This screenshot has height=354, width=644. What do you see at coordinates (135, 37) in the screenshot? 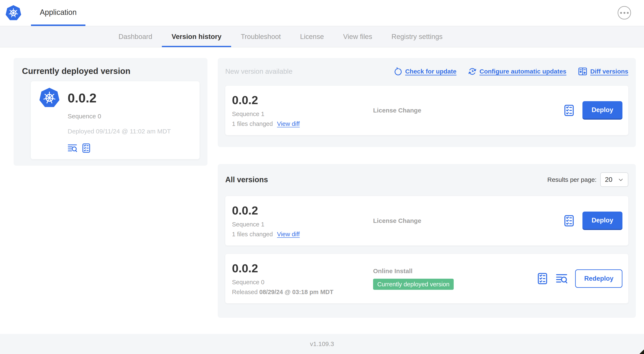
I see `tab-dashboard: Dashboard` at bounding box center [135, 37].